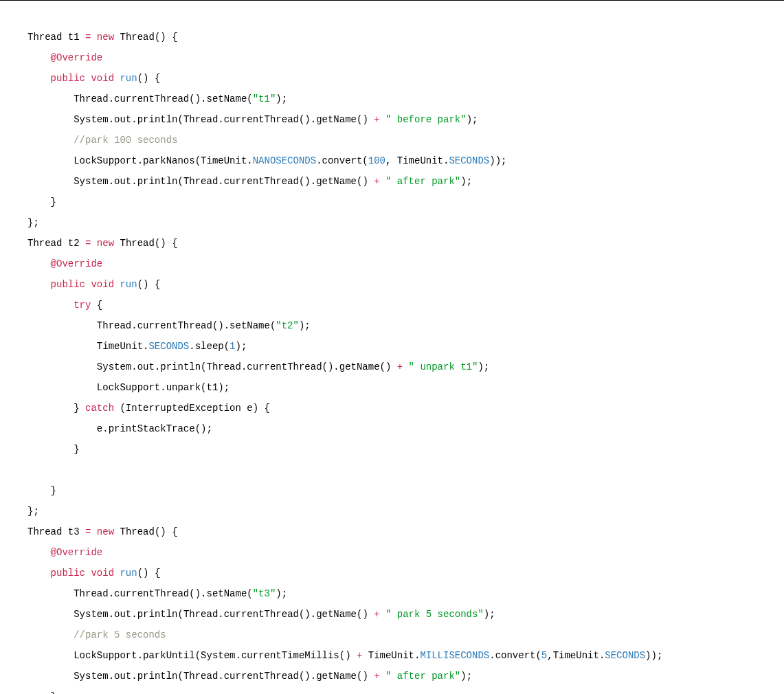 The image size is (784, 694). I want to click on code-line: //park 5 seconds, so click(97, 635).